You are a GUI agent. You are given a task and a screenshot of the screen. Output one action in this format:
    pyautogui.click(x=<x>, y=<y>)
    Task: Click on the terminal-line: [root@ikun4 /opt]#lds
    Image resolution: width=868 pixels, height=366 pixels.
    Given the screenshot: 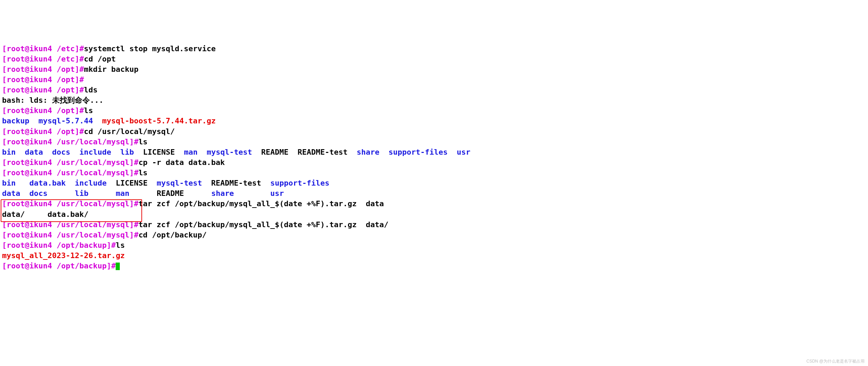 What is the action you would take?
    pyautogui.click(x=434, y=90)
    